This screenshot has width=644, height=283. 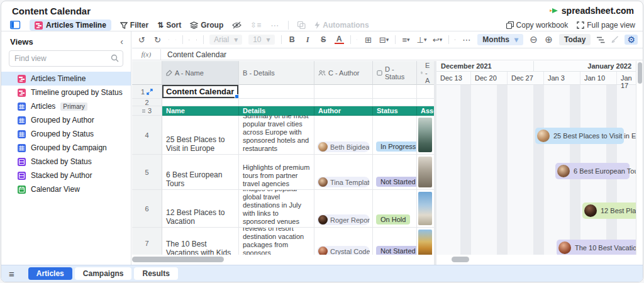 What do you see at coordinates (66, 162) in the screenshot?
I see `sidebar-item-stacked-by-status: Stacked by Status` at bounding box center [66, 162].